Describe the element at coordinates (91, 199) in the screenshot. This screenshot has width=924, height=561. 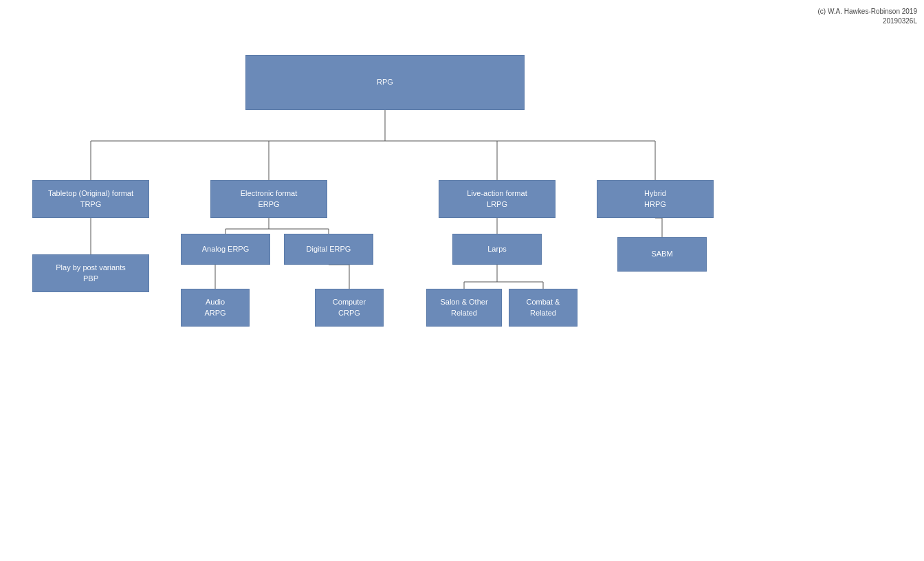
I see `node-trpg: Tabletop (Original) formatTRPG` at that location.